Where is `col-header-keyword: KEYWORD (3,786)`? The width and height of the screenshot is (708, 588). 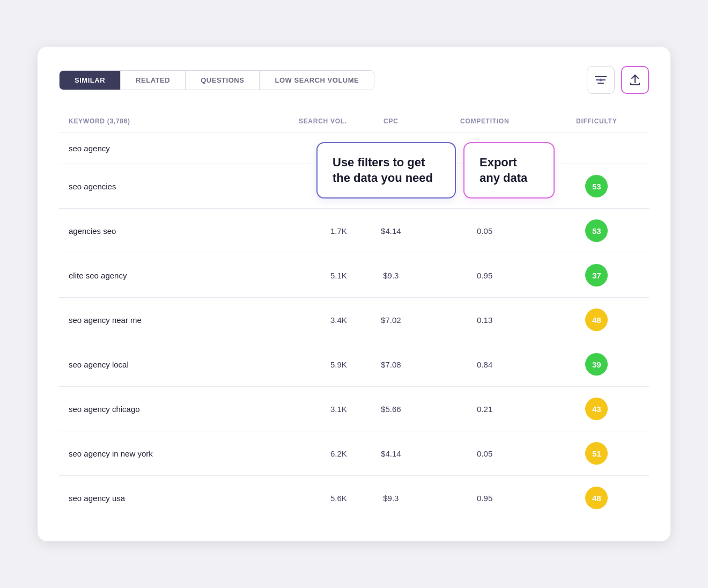 col-header-keyword: KEYWORD (3,786) is located at coordinates (149, 121).